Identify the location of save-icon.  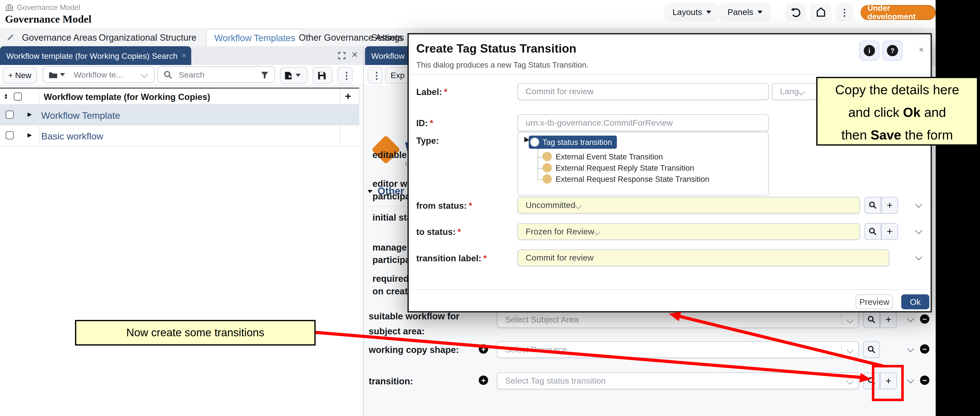
(322, 75).